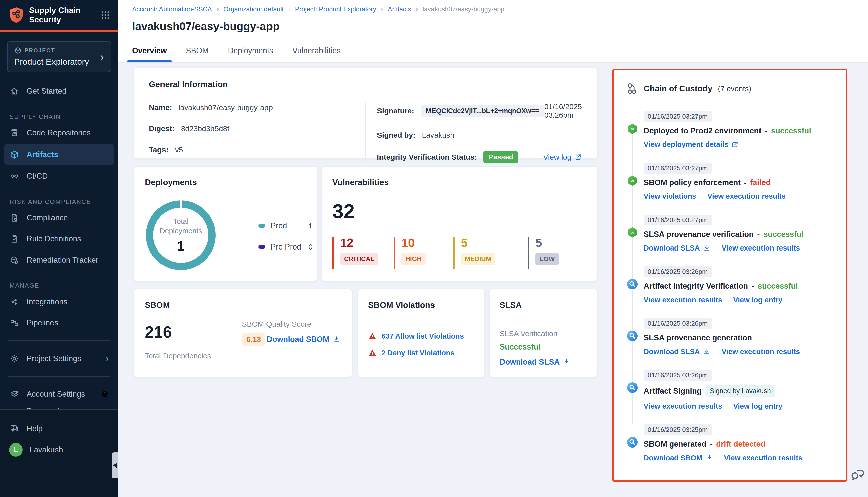 This screenshot has height=497, width=868. I want to click on digest-value: 8d23bd3b5d8f, so click(205, 128).